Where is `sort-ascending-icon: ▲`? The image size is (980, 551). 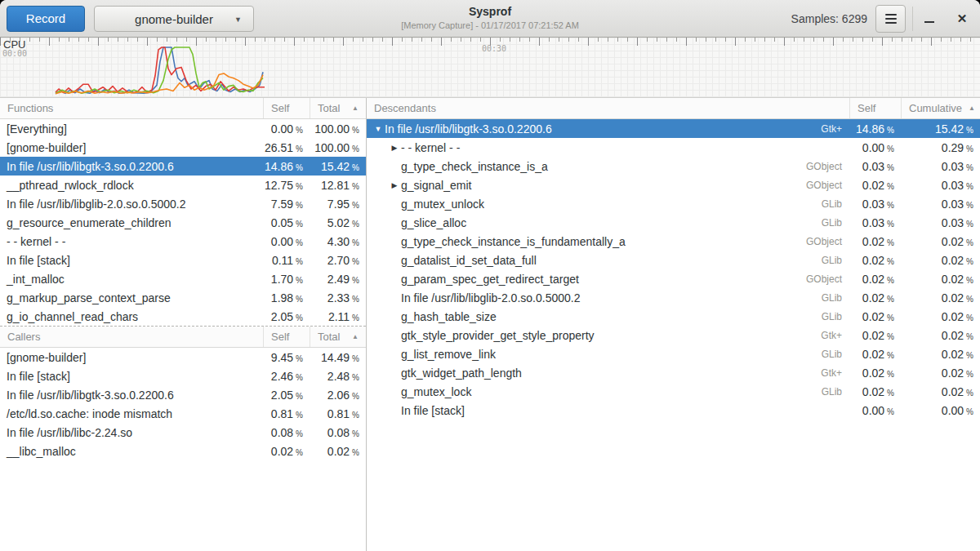
sort-ascending-icon: ▲ is located at coordinates (969, 108).